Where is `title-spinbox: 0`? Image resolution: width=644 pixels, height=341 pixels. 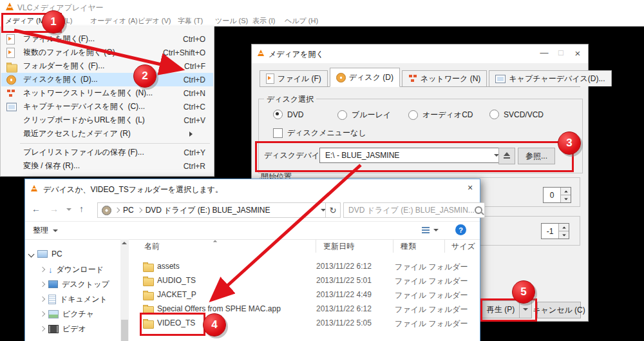
title-spinbox: 0 is located at coordinates (557, 195).